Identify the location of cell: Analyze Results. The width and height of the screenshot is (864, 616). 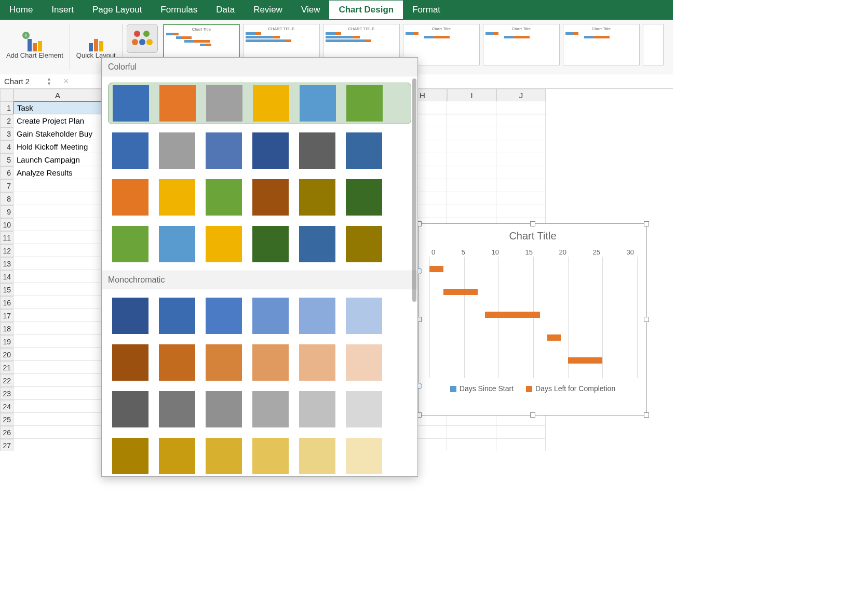
(58, 172).